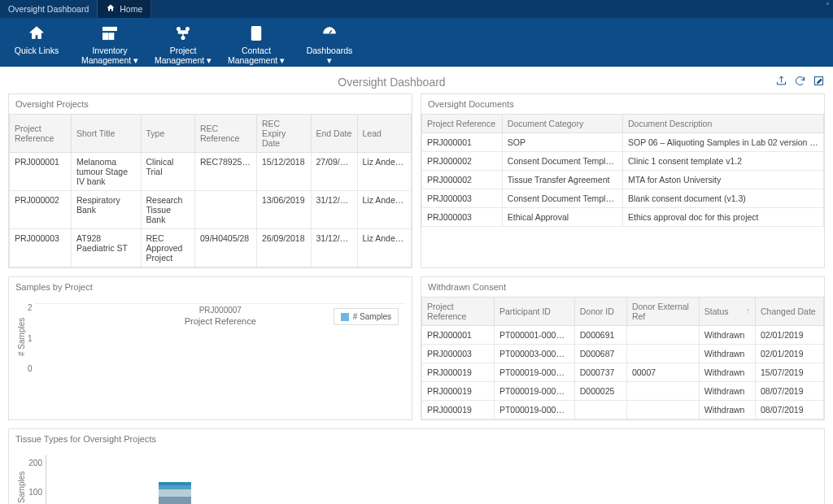 This screenshot has height=504, width=833. I want to click on cell: PRJ000002, so click(462, 180).